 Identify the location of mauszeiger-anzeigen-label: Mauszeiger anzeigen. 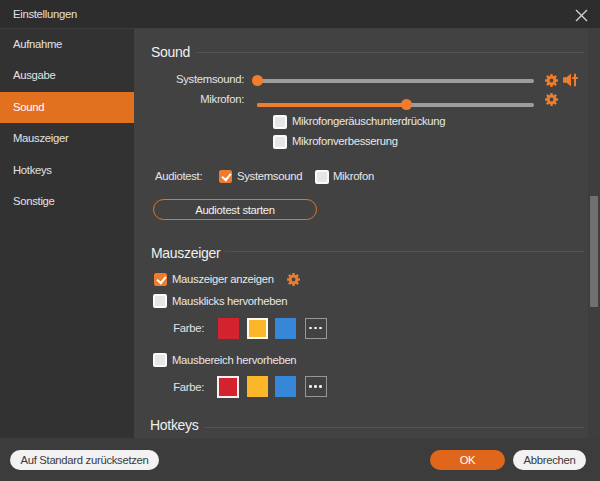
(223, 279).